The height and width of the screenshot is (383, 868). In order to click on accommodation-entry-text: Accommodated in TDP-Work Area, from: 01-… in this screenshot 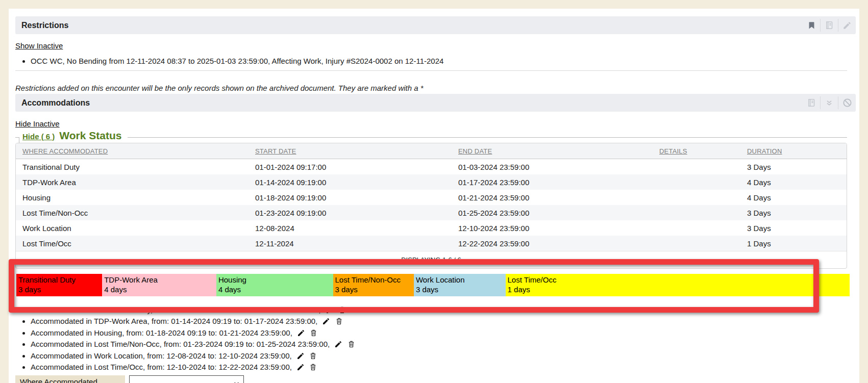, I will do `click(174, 321)`.